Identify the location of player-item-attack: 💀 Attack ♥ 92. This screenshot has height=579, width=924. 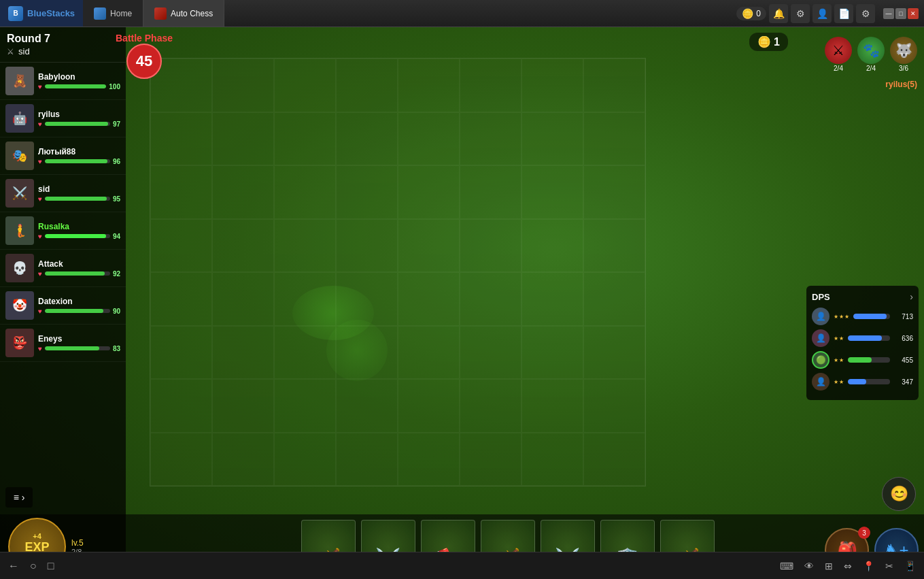
(63, 268).